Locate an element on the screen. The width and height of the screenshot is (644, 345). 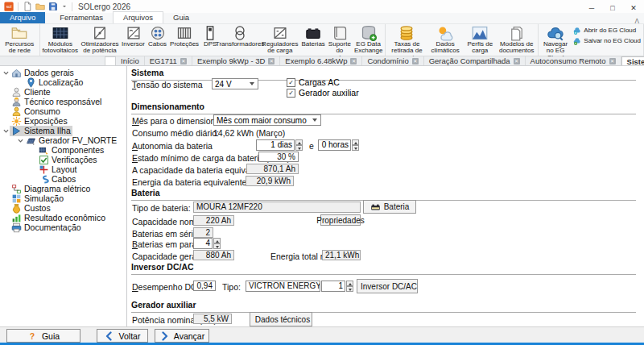
ribbon-tab-arquivos: Arquivos is located at coordinates (138, 18).